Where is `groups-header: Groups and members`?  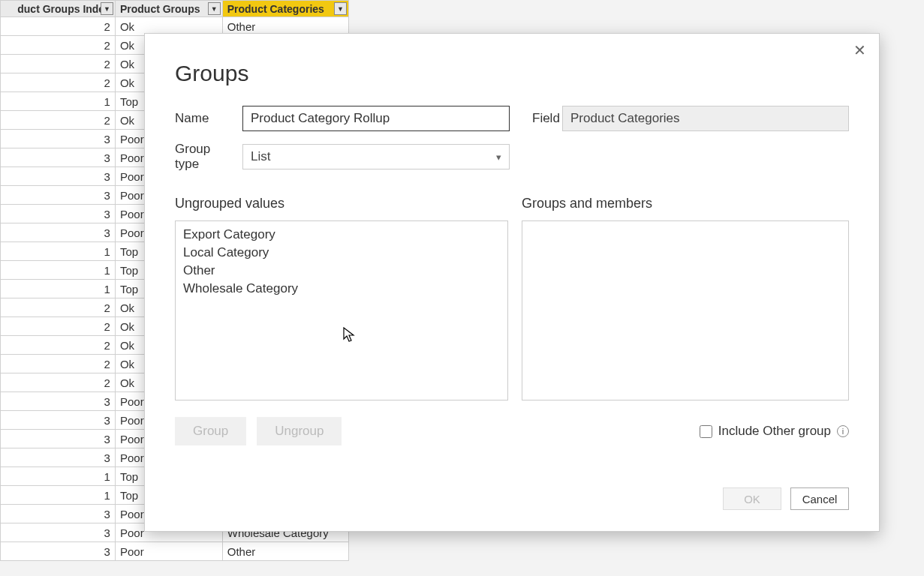
groups-header: Groups and members is located at coordinates (685, 204).